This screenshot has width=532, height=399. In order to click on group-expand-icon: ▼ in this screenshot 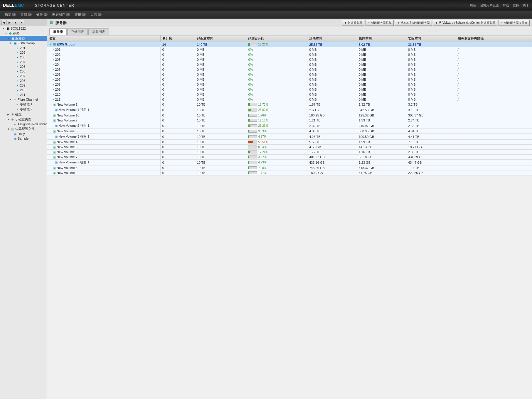, I will do `click(50, 44)`.